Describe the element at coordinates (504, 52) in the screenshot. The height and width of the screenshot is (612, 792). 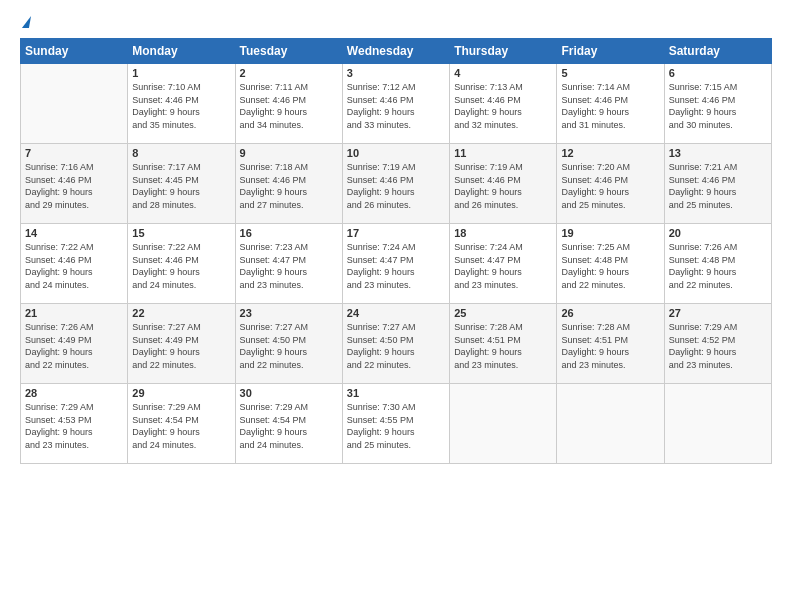
I see `calendar-day-header: Thursday` at that location.